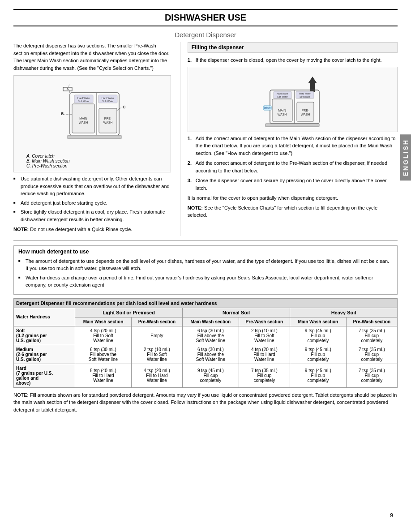  What do you see at coordinates (264, 375) in the screenshot?
I see `table-cell-3: 7 tsp (35 mL)Fill cupcompletely` at bounding box center [264, 375].